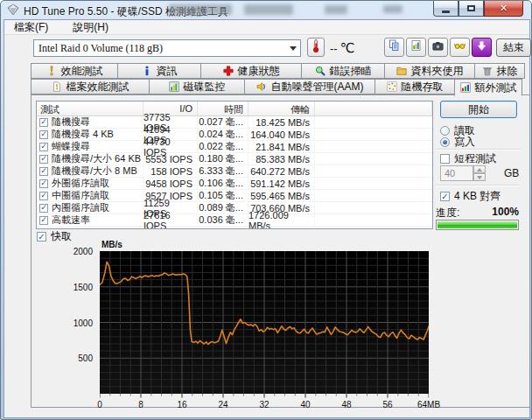  Describe the element at coordinates (91, 28) in the screenshot. I see `menu-help: 說明(H)` at that location.